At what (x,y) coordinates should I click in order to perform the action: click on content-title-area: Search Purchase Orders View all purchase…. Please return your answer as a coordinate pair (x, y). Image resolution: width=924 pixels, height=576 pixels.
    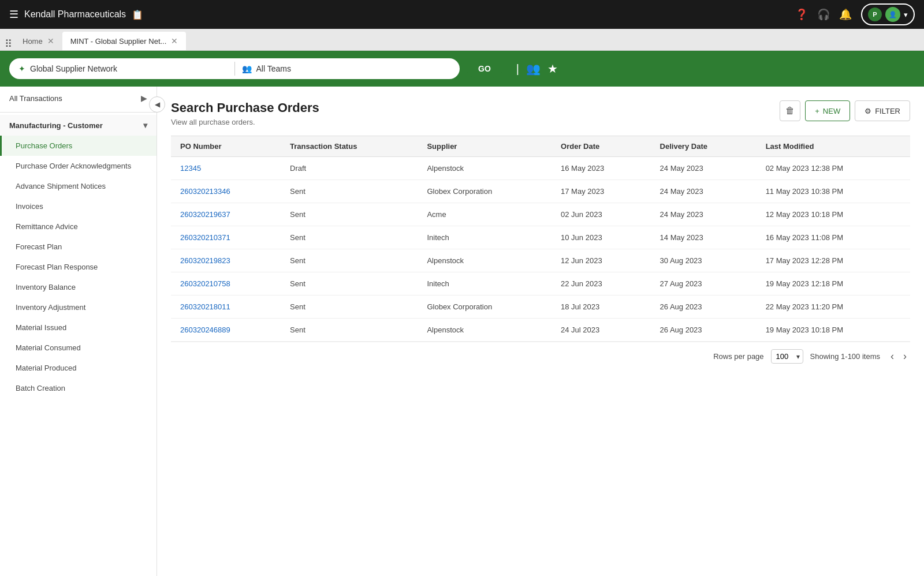
    Looking at the image, I should click on (245, 113).